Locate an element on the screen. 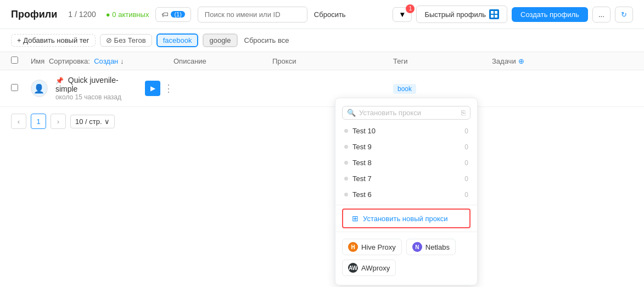  proxy-copy-icon: ⎘ is located at coordinates (463, 113).